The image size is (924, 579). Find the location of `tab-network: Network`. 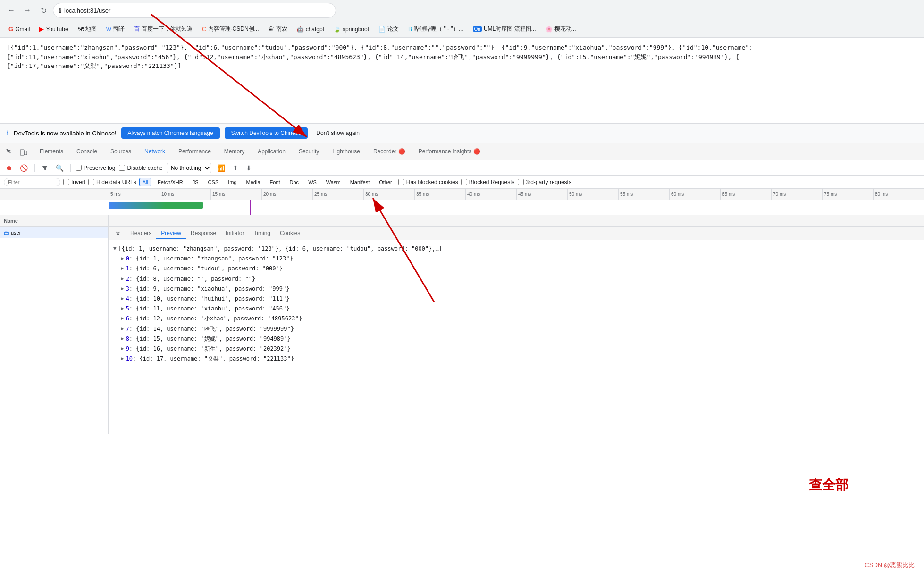

tab-network: Network is located at coordinates (155, 152).